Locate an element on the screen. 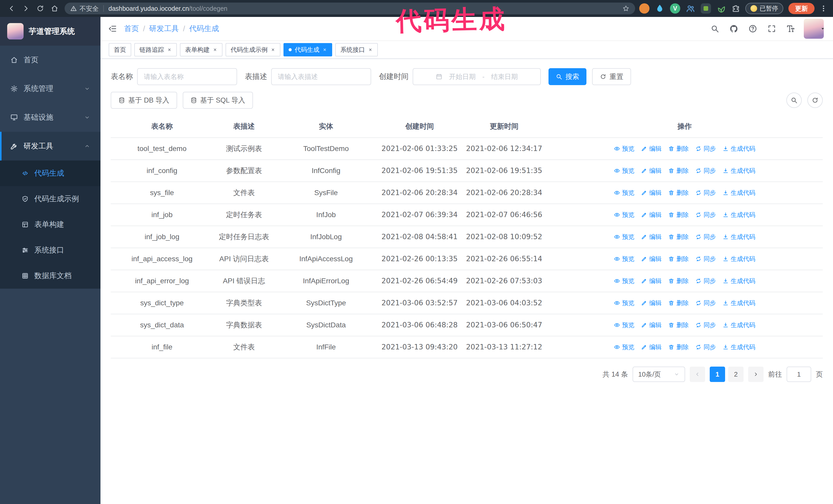  extension-people-icon is located at coordinates (690, 8).